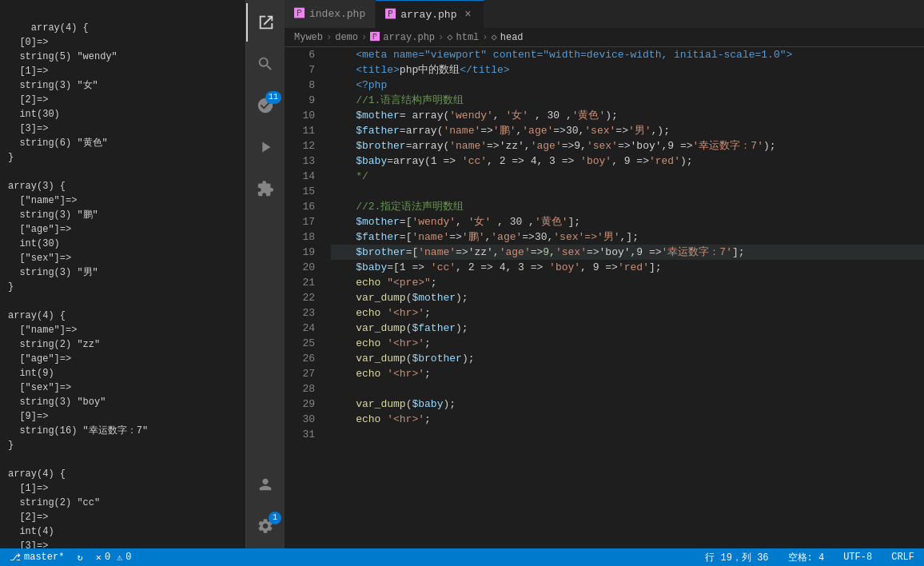 This screenshot has width=924, height=566. What do you see at coordinates (330, 14) in the screenshot?
I see `tab-index: 🅿 index.php` at bounding box center [330, 14].